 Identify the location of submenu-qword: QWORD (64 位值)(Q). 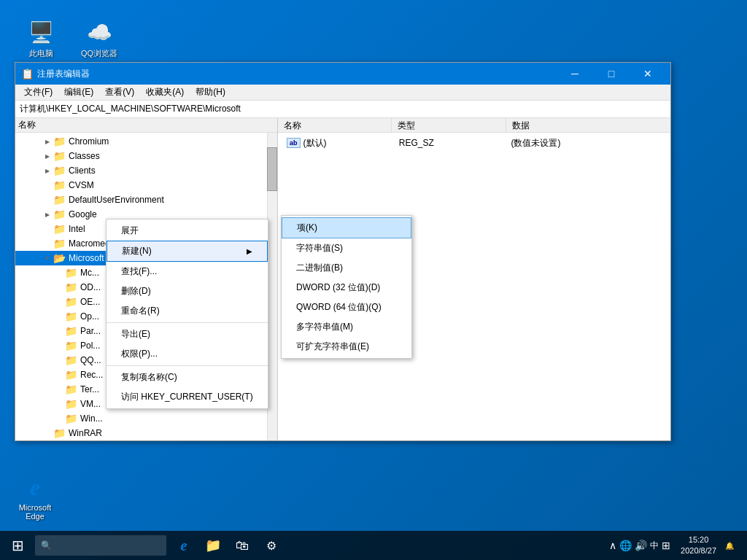
(347, 308).